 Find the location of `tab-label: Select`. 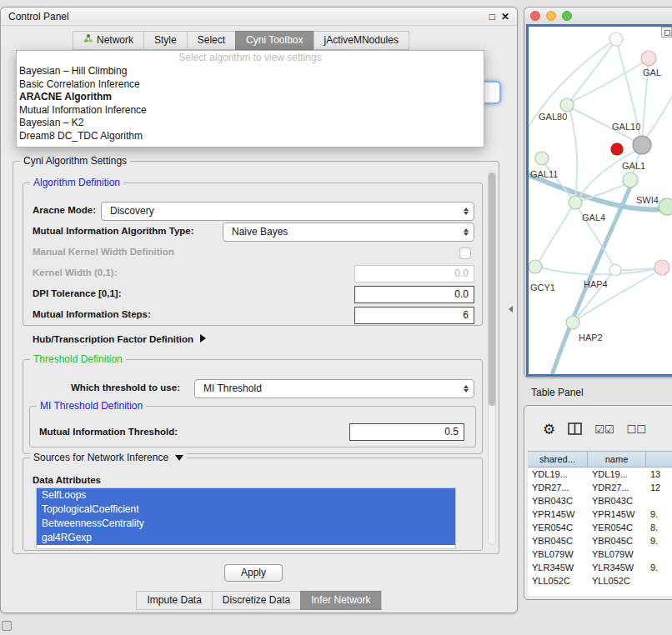

tab-label: Select is located at coordinates (212, 40).